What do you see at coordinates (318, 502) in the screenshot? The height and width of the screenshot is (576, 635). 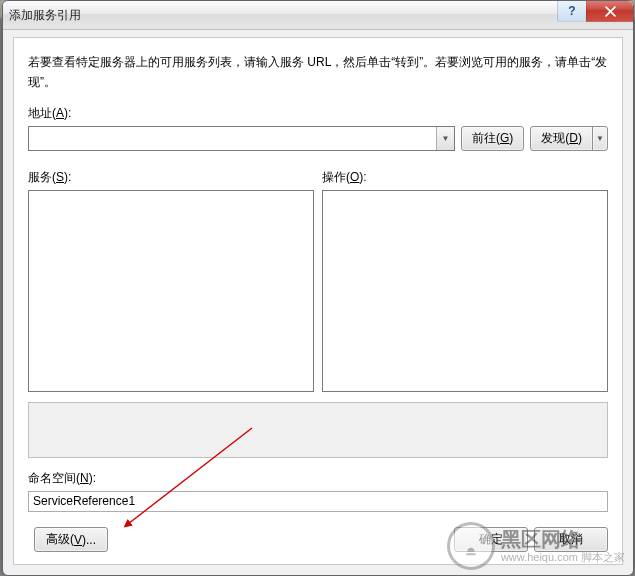 I see `namespace-input` at bounding box center [318, 502].